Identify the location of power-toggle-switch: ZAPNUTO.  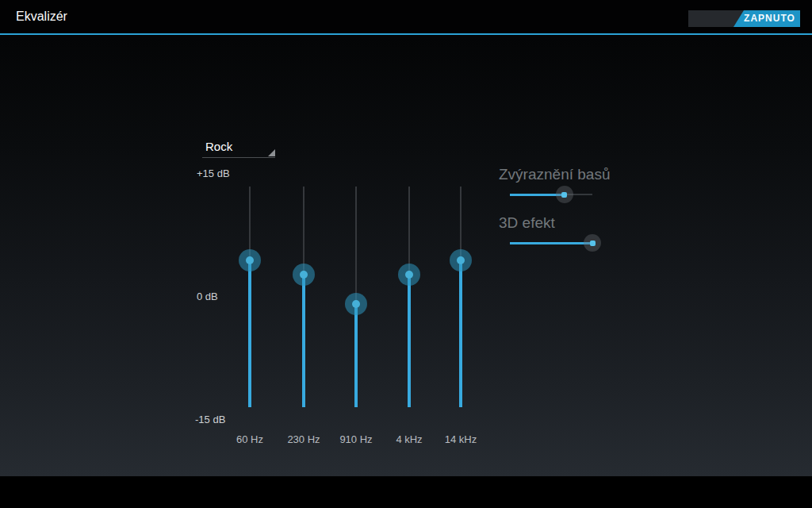
(744, 19).